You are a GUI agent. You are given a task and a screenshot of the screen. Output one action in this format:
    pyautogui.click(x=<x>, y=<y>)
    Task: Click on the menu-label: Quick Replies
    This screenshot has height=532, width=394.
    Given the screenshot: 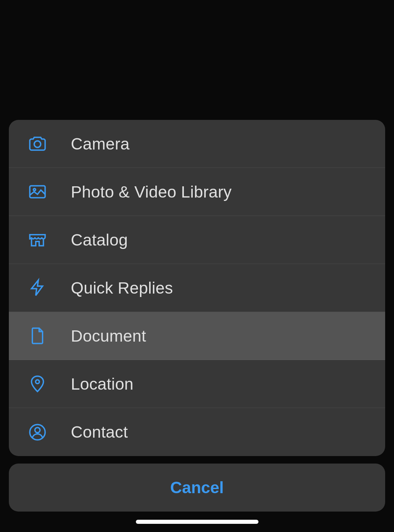 What is the action you would take?
    pyautogui.click(x=122, y=288)
    